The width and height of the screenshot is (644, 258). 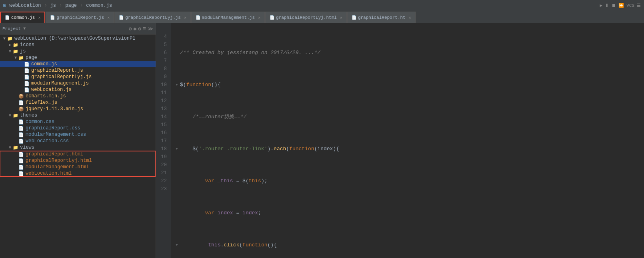 What do you see at coordinates (80, 17) in the screenshot?
I see `tab-graphicalreport-js: 📄 graphicalReport.js ✕` at bounding box center [80, 17].